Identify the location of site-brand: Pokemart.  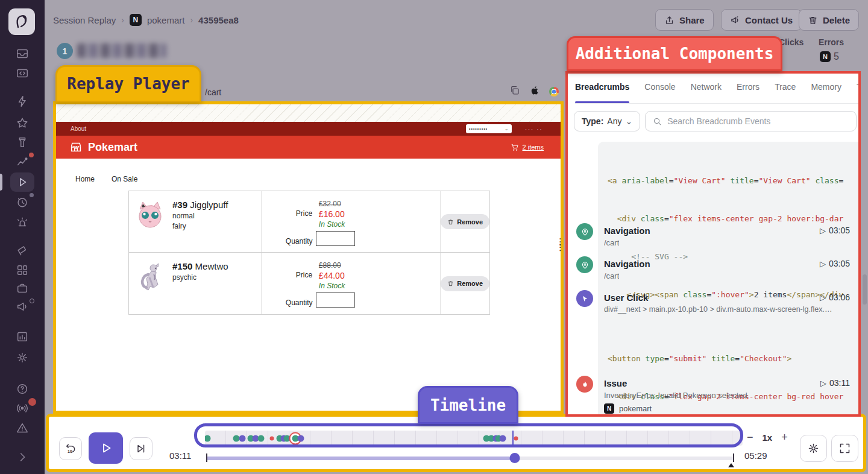
(104, 147).